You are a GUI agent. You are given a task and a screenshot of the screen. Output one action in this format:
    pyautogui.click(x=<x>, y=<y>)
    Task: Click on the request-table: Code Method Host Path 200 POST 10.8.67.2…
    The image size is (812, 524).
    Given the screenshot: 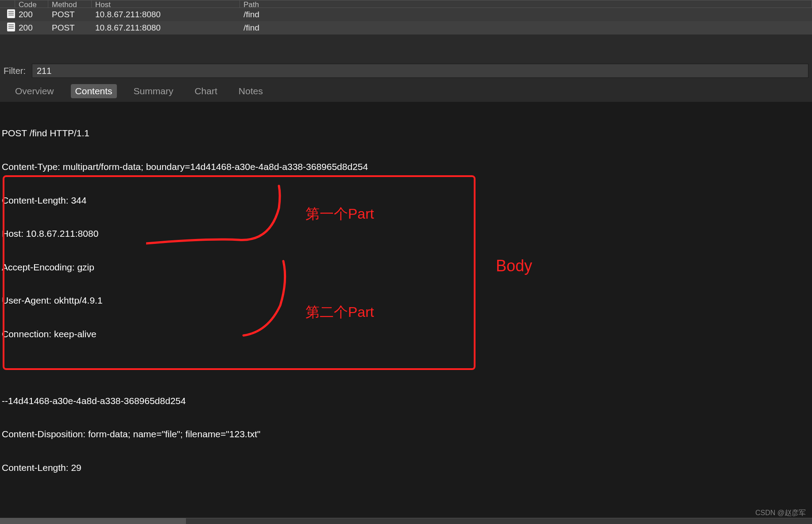 What is the action you would take?
    pyautogui.click(x=406, y=17)
    